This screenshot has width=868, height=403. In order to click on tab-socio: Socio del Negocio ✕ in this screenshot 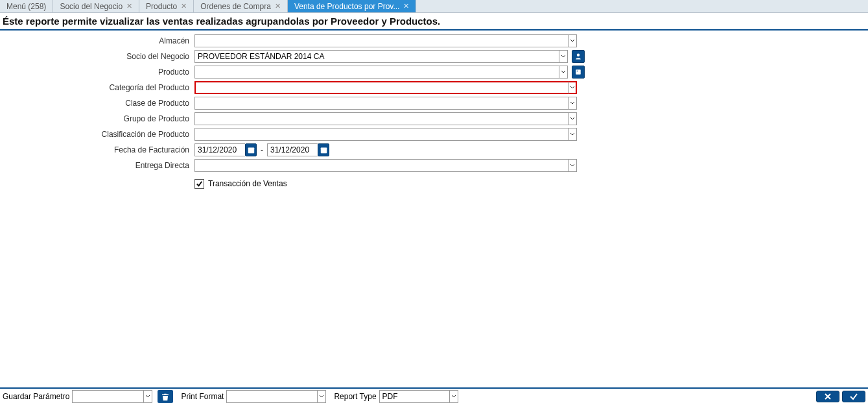, I will do `click(96, 6)`.